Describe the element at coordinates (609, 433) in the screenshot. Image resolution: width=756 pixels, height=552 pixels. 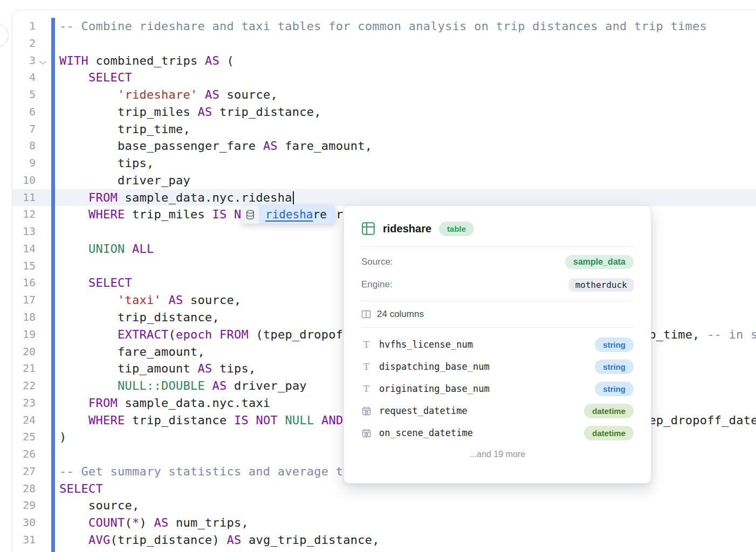
I see `column-type-badge: datetime` at that location.